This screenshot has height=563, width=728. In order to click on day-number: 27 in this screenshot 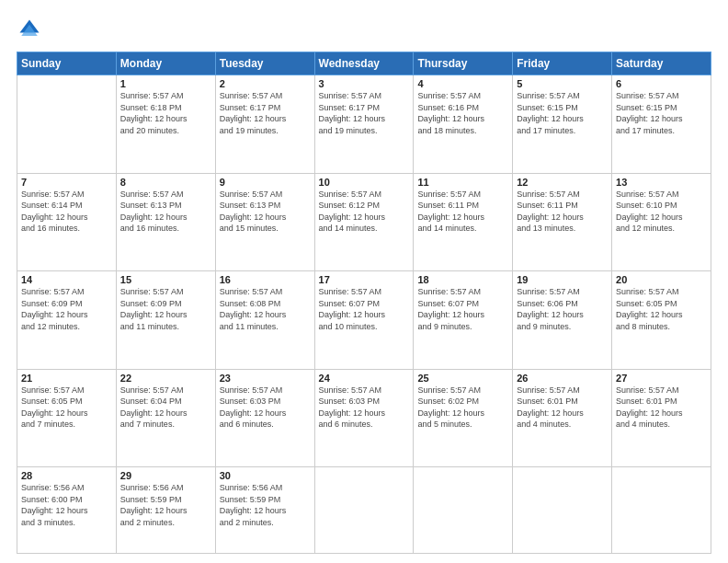, I will do `click(662, 378)`.